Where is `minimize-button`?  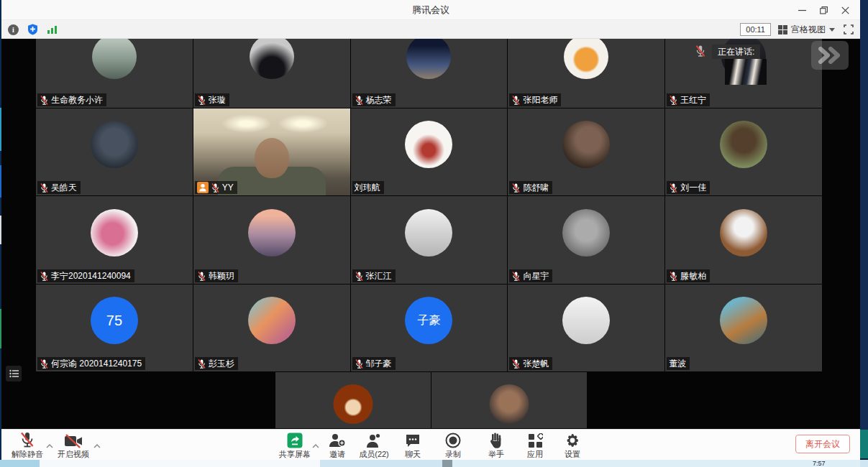
minimize-button is located at coordinates (802, 10).